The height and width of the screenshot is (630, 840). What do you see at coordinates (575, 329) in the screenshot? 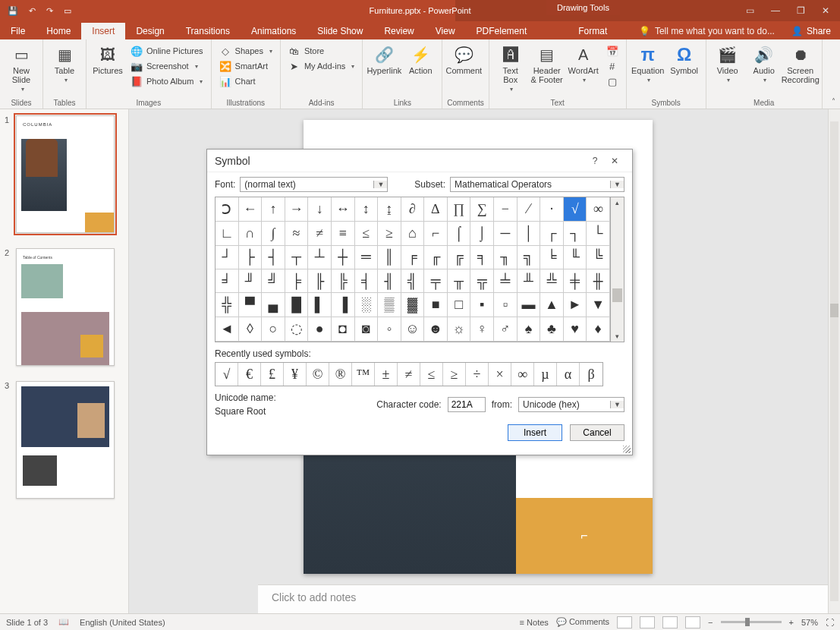
I see `symbol-cell: ♥` at bounding box center [575, 329].